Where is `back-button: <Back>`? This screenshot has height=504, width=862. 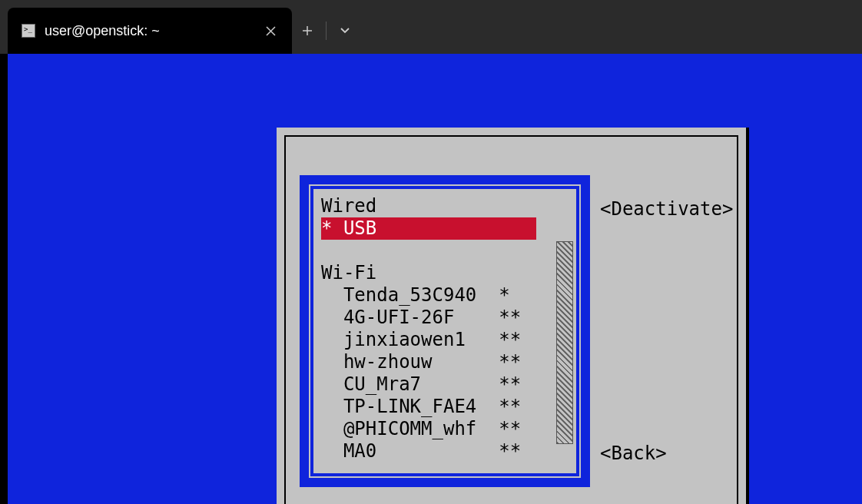
back-button: <Back> is located at coordinates (633, 453).